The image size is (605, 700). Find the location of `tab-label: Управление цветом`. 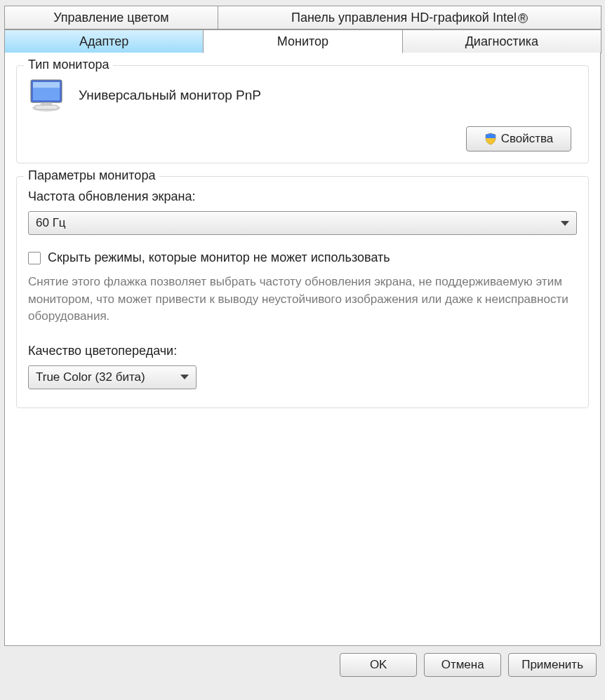

tab-label: Управление цветом is located at coordinates (111, 18).